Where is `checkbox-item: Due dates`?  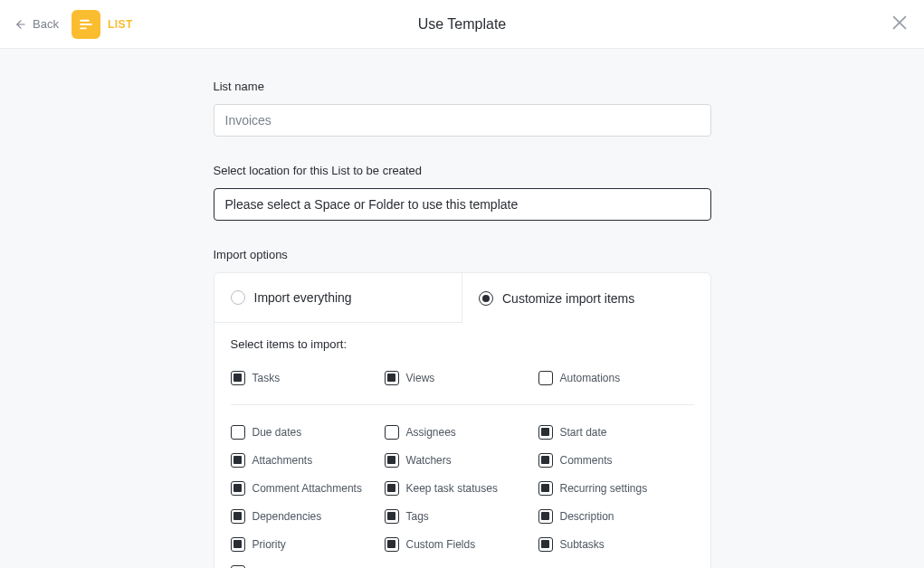 checkbox-item: Due dates is located at coordinates (308, 432).